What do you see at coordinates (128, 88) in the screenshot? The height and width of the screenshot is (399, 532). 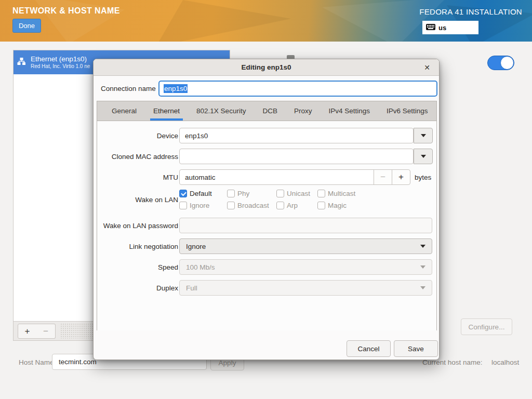 I see `connection-name-label: Connection name` at bounding box center [128, 88].